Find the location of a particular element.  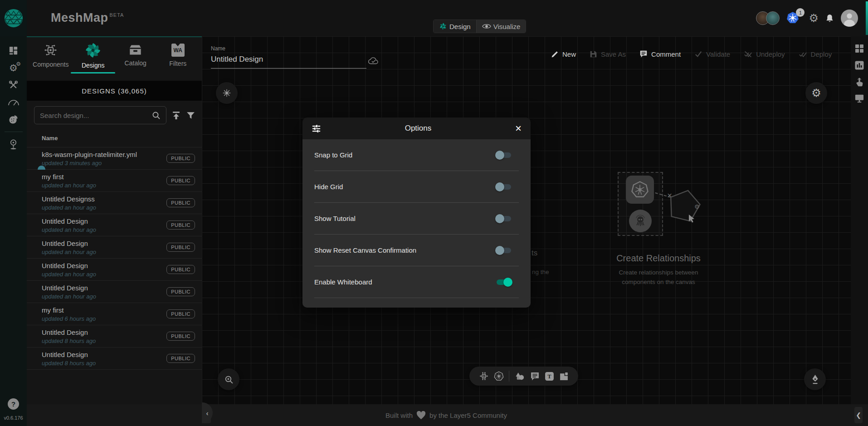

tab-label: Catalog is located at coordinates (136, 63).